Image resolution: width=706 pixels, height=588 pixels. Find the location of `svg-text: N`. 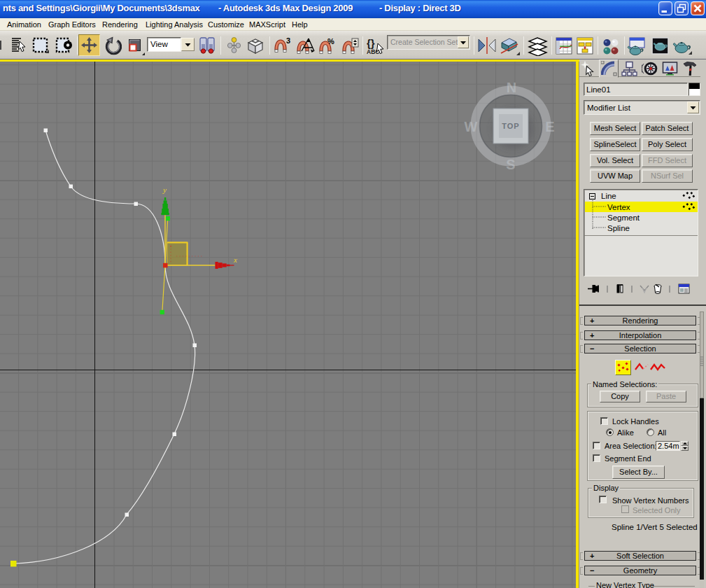

svg-text: N is located at coordinates (511, 88).